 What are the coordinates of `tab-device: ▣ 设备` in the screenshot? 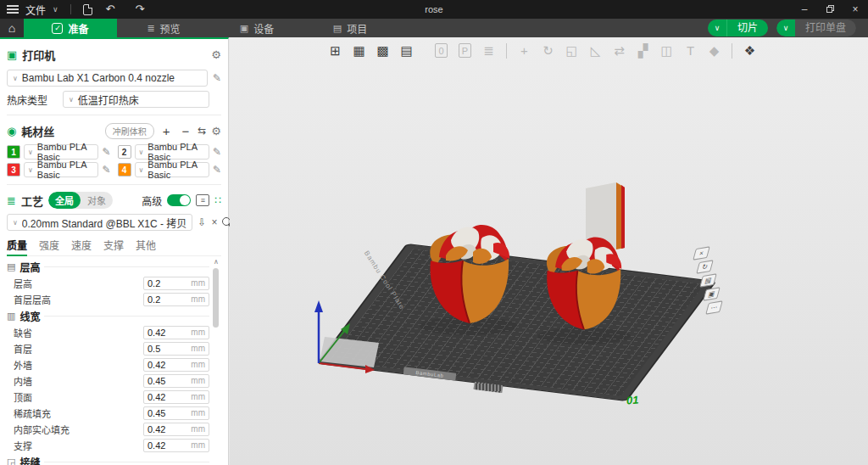 It's located at (257, 28).